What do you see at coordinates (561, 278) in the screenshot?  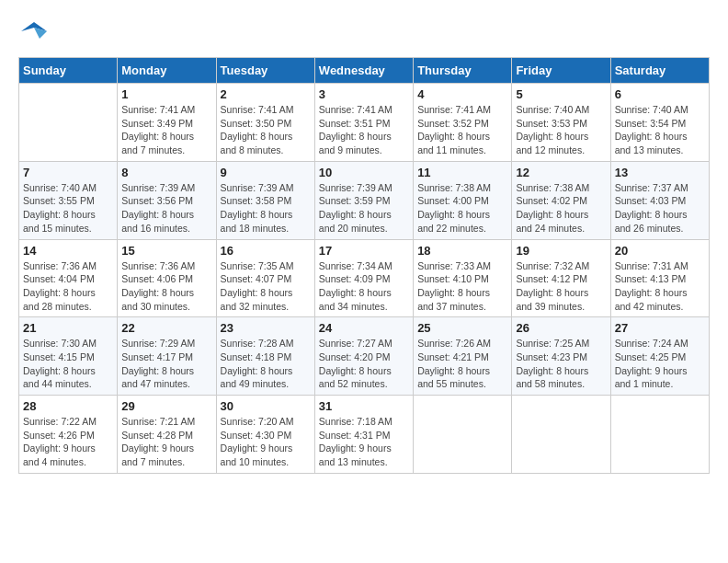 I see `day-cell: 19Sunrise: 7:32 AM Sunset: 4:12 PM Dayli…` at bounding box center [561, 278].